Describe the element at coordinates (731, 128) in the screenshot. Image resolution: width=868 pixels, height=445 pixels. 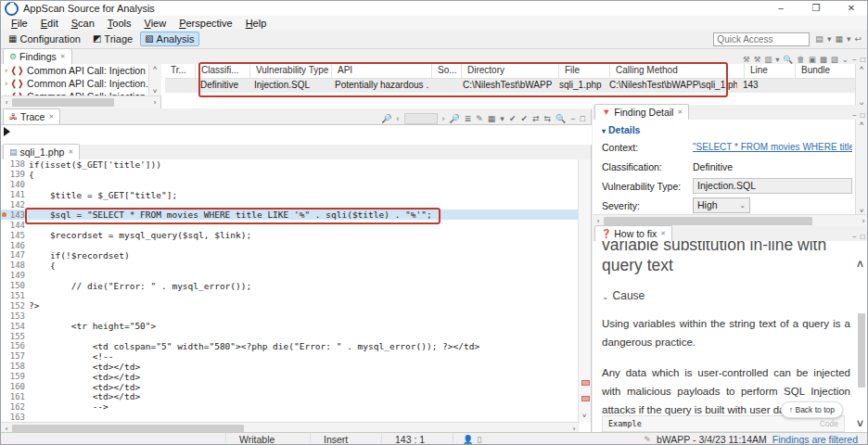
I see `details-section-header: ▾Details` at that location.